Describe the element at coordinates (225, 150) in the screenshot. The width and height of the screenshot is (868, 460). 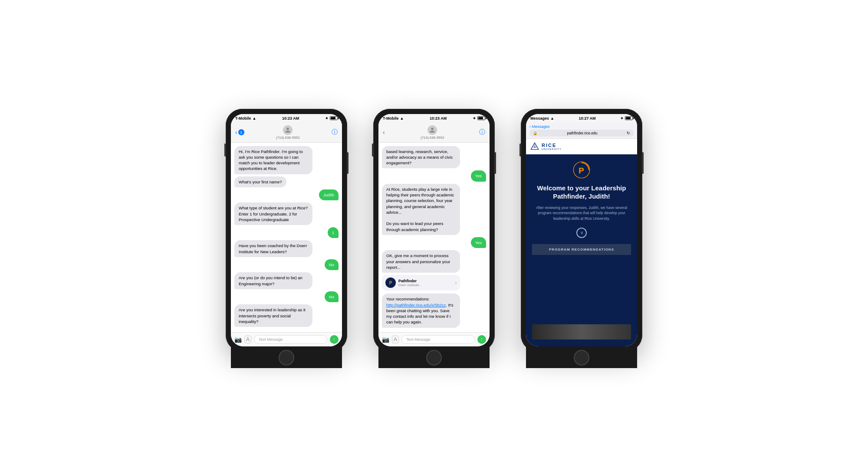
I see `side-button-left` at that location.